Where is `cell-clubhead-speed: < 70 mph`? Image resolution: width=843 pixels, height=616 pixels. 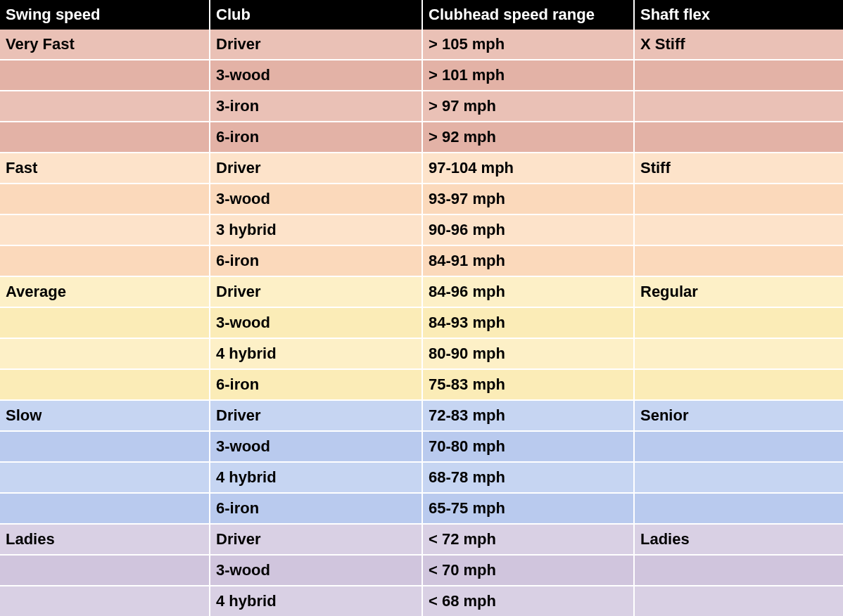
cell-clubhead-speed: < 70 mph is located at coordinates (528, 570).